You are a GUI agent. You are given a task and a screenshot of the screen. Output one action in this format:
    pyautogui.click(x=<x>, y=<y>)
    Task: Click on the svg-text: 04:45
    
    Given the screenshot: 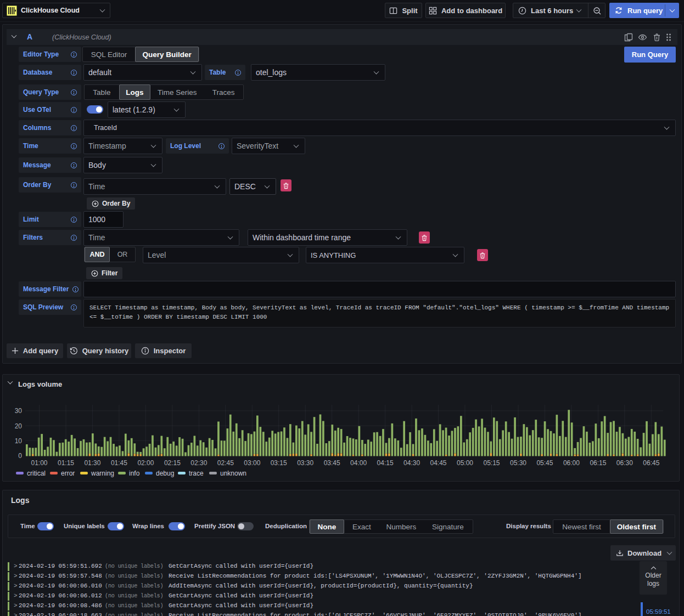 What is the action you would take?
    pyautogui.click(x=438, y=463)
    